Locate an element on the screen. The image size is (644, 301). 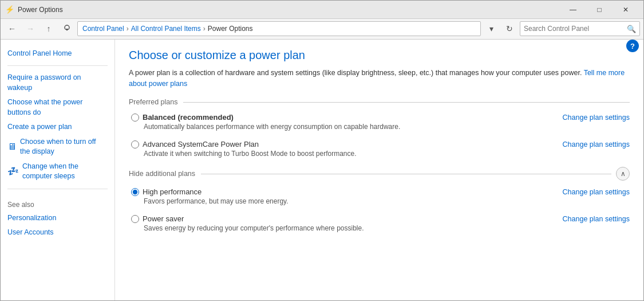
minimize-button: — is located at coordinates (573, 10).